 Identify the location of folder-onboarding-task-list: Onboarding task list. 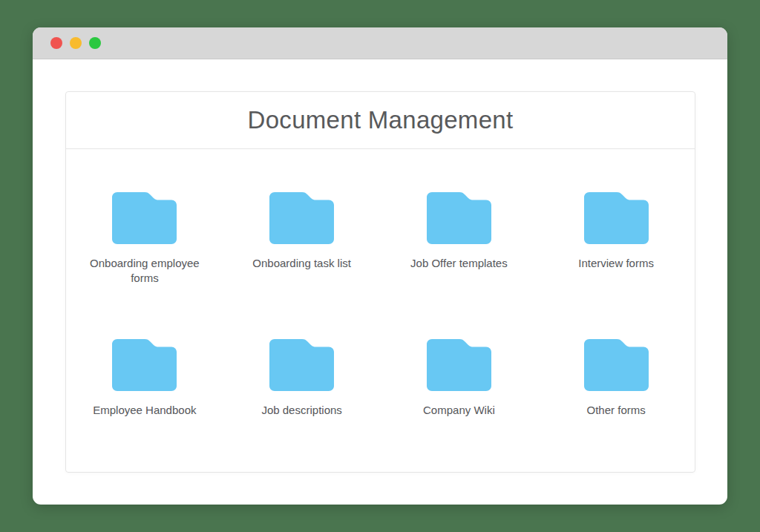
(302, 266).